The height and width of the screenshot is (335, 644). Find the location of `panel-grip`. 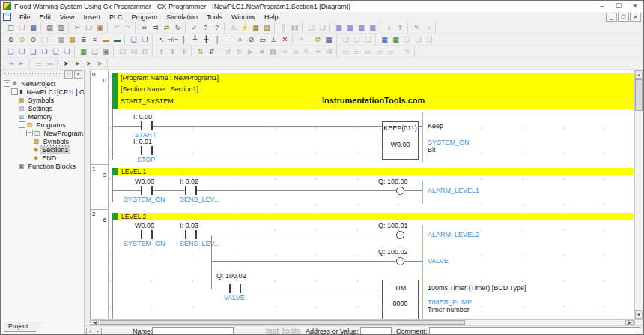

panel-grip is located at coordinates (33, 75).